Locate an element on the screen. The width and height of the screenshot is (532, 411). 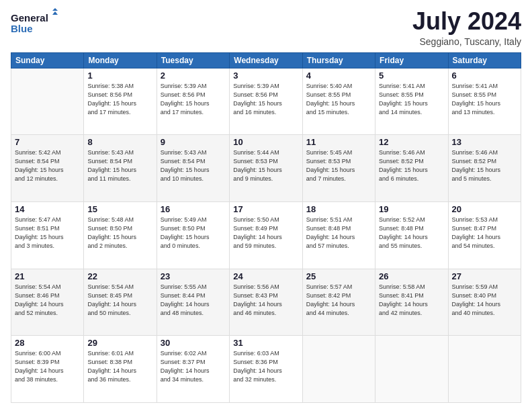
weekday-saturday: Saturday is located at coordinates (484, 60).